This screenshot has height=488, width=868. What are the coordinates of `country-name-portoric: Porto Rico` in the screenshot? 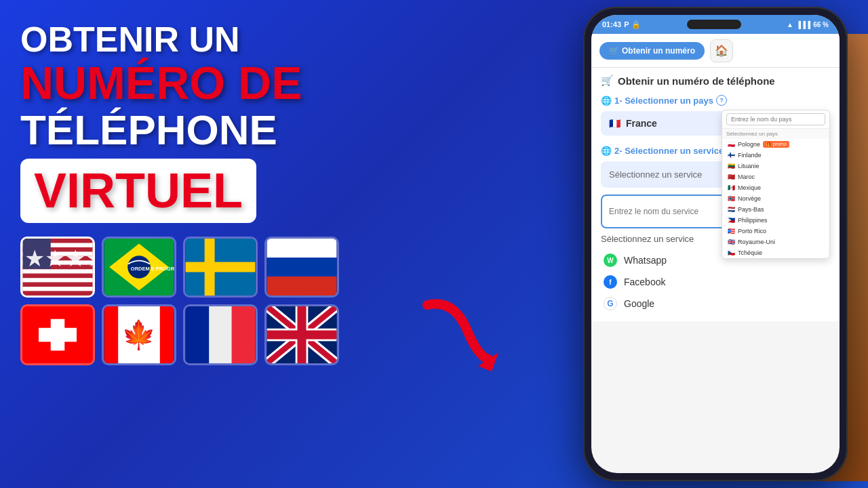 It's located at (752, 231).